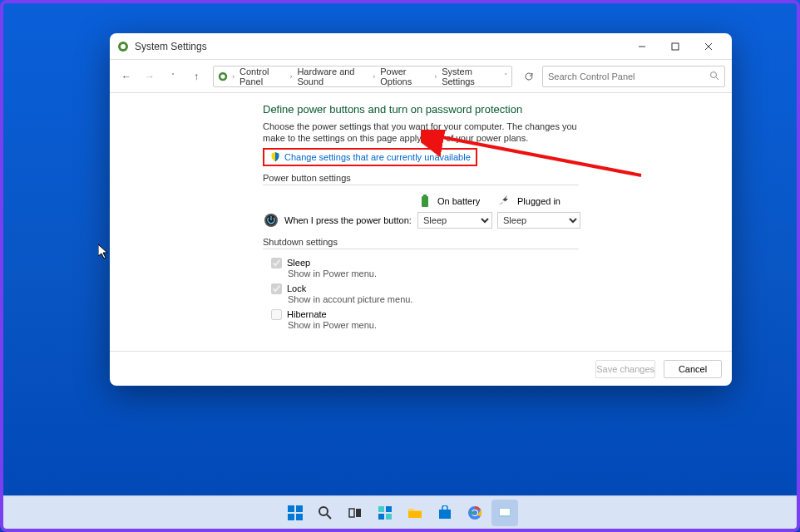 The height and width of the screenshot is (532, 800). I want to click on breadcrumb-system-settings: System Settings, so click(469, 76).